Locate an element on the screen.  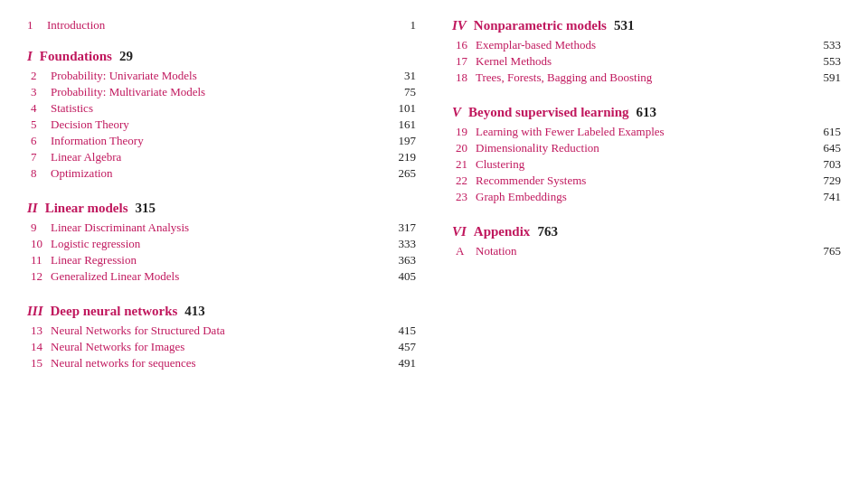
linear-page: 315 is located at coordinates (146, 208).